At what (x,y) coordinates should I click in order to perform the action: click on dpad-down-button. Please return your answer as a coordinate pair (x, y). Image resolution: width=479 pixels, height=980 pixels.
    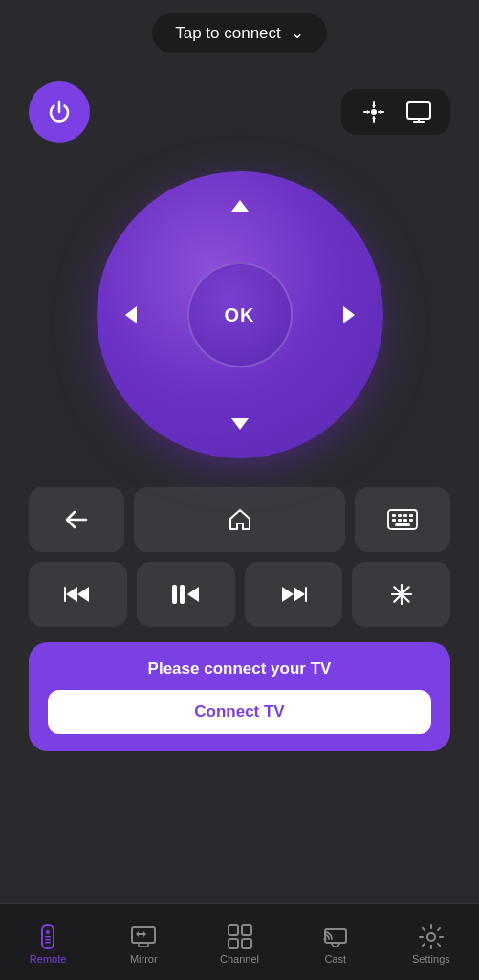
    Looking at the image, I should click on (240, 424).